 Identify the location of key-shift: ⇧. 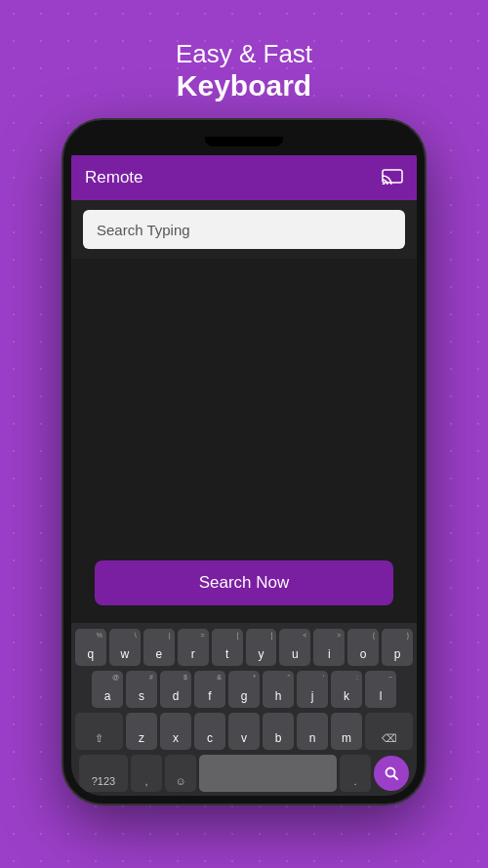
(100, 731).